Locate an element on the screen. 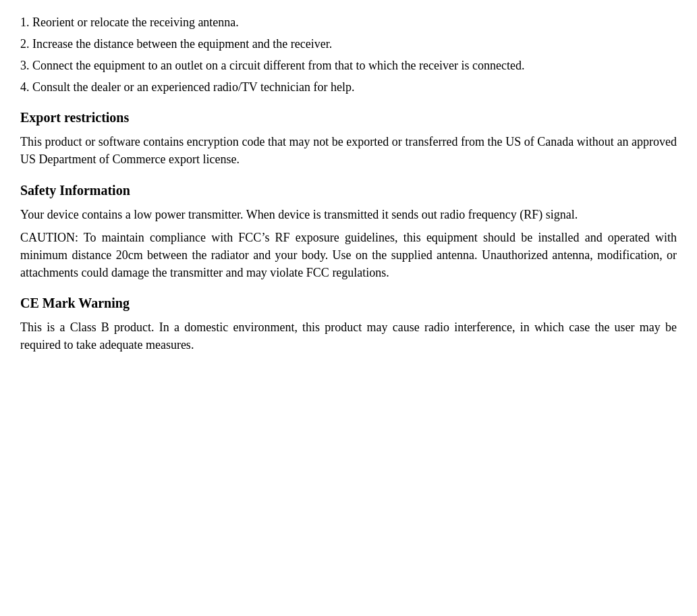  numbered-item-2: 2. Increase the distance between the equ… is located at coordinates (348, 44).